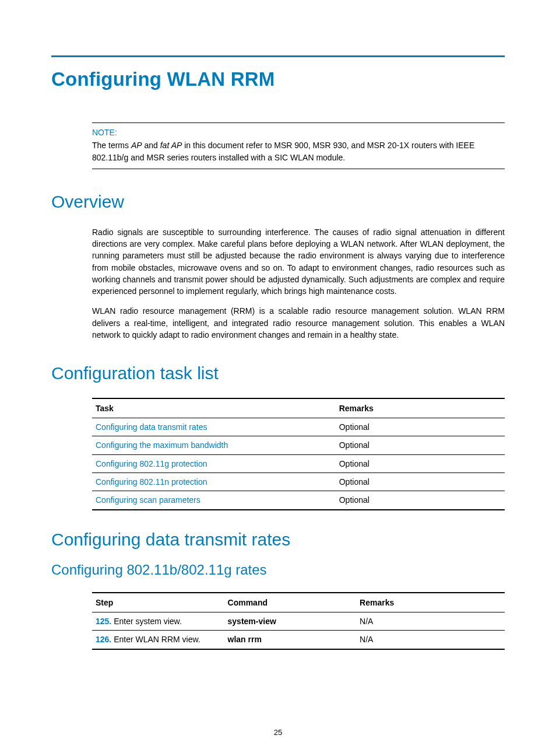 This screenshot has height=756, width=556. What do you see at coordinates (252, 621) in the screenshot?
I see `step-command: system-view` at bounding box center [252, 621].